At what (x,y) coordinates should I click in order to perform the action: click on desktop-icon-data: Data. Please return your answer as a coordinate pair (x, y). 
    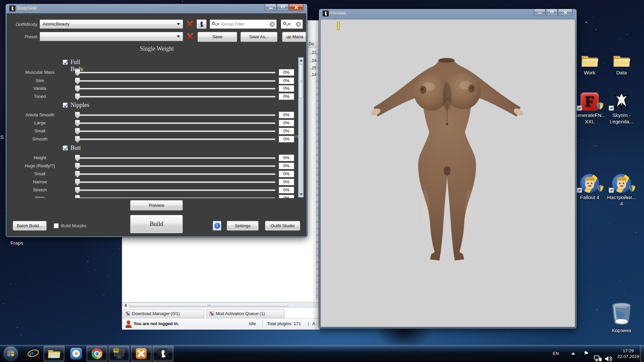
    Looking at the image, I should click on (622, 62).